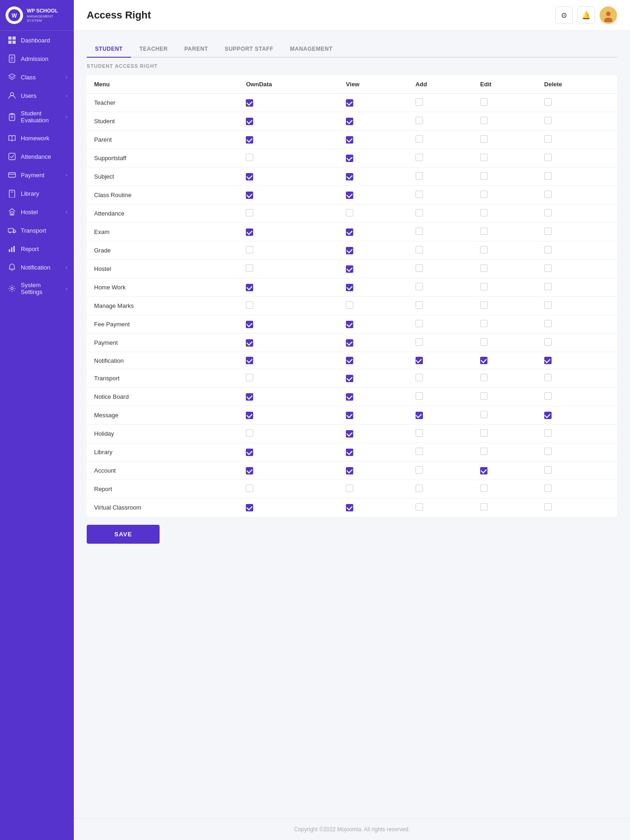 The image size is (630, 840). What do you see at coordinates (37, 40) in the screenshot?
I see `sidebar-item-dashboard: Dashboard` at bounding box center [37, 40].